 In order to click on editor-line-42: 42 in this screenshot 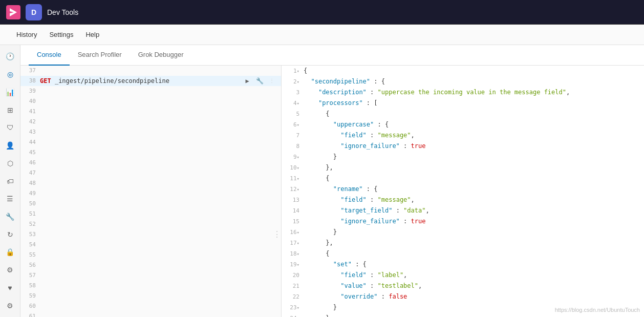, I will do `click(151, 122)`.